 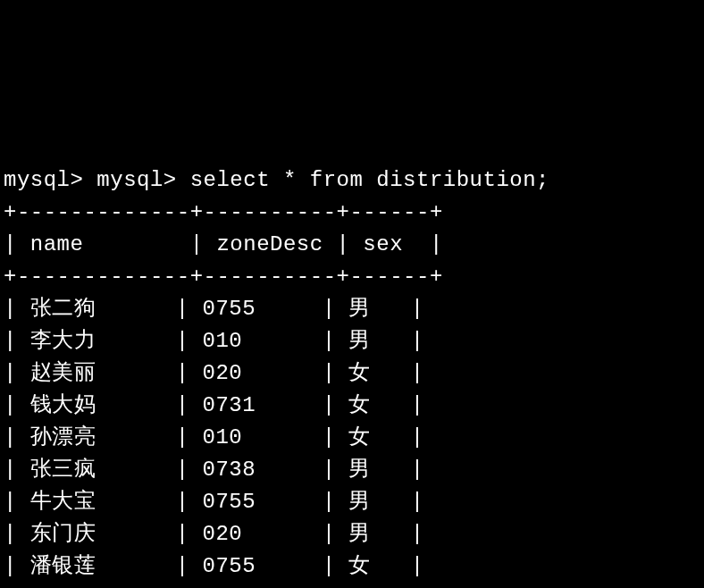 What do you see at coordinates (277, 181) in the screenshot?
I see `query-line: mysql> mysql> select * from distribution…` at bounding box center [277, 181].